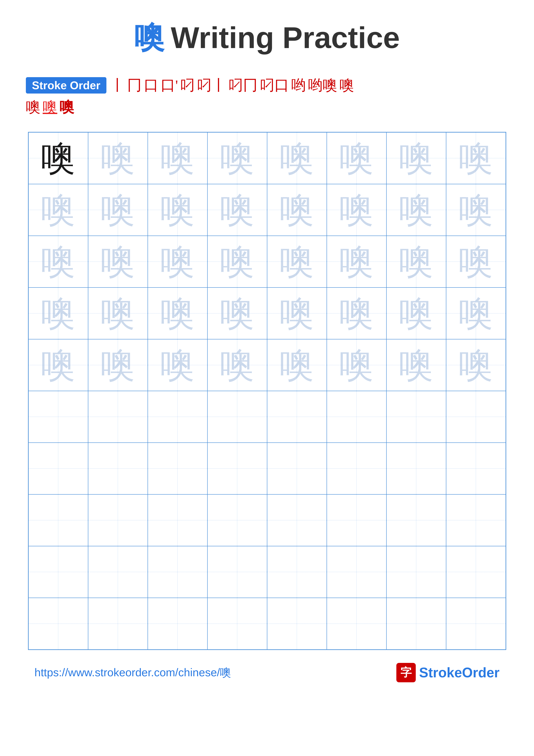  What do you see at coordinates (459, 672) in the screenshot?
I see `footer-logo-text: StrokeOrder` at bounding box center [459, 672].